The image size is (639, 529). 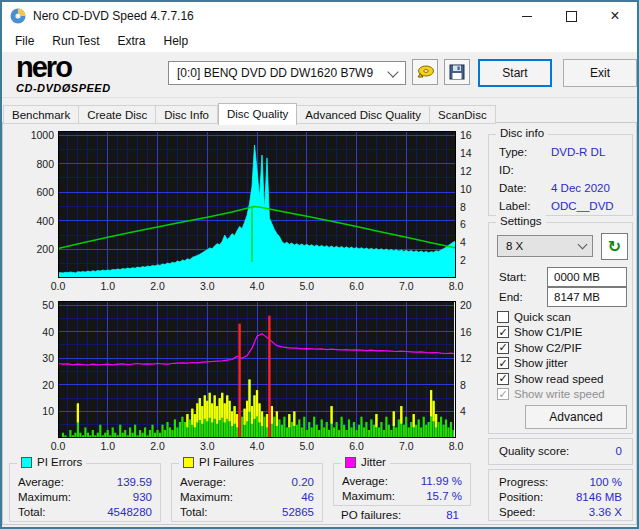 I want to click on disc-label-label: Label:, so click(x=514, y=206).